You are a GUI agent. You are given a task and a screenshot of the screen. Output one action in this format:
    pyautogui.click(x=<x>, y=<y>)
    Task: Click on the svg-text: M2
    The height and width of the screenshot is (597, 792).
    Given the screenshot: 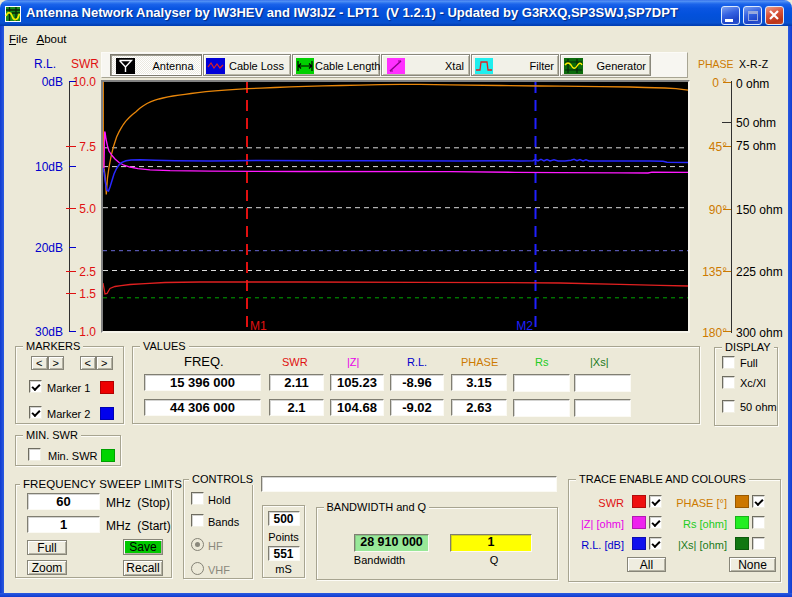 What is the action you would take?
    pyautogui.click(x=524, y=325)
    